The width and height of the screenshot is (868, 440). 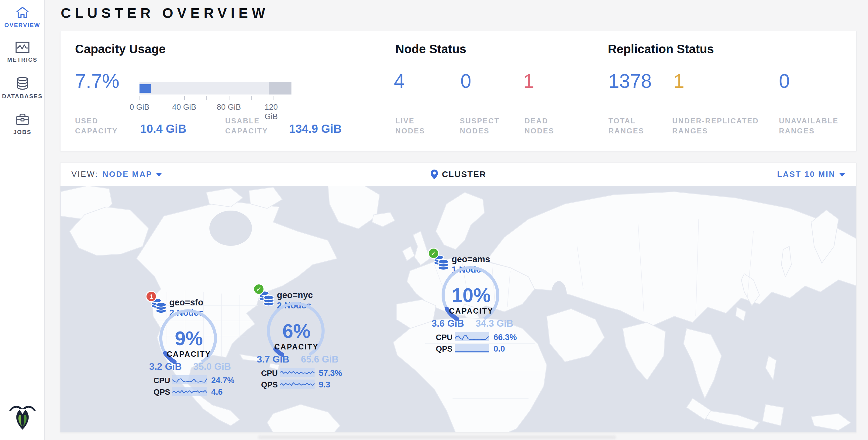 What do you see at coordinates (626, 126) in the screenshot?
I see `total-ranges-label: TOTAL RANGES` at bounding box center [626, 126].